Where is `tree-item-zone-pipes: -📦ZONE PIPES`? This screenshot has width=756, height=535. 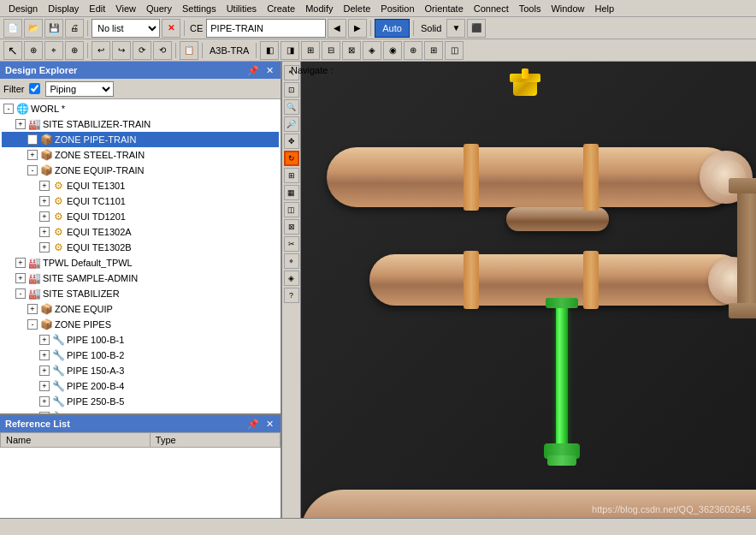 tree-item-zone-pipes: -📦ZONE PIPES is located at coordinates (140, 324).